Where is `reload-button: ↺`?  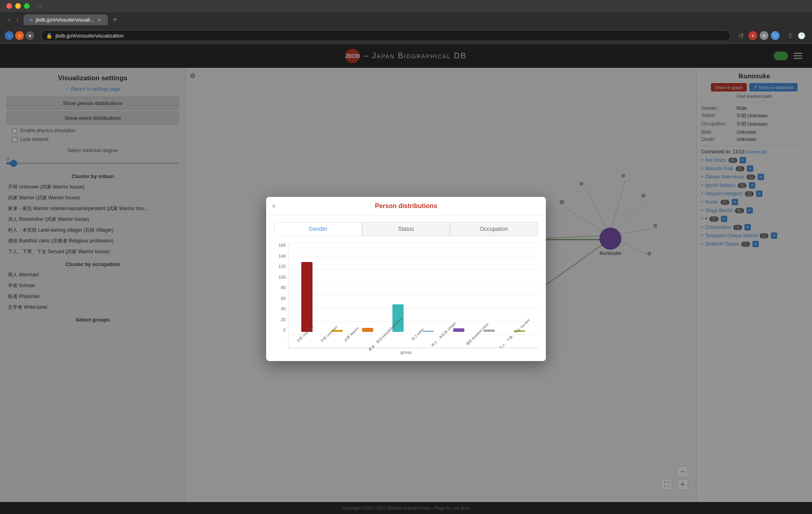 reload-button: ↺ is located at coordinates (741, 36).